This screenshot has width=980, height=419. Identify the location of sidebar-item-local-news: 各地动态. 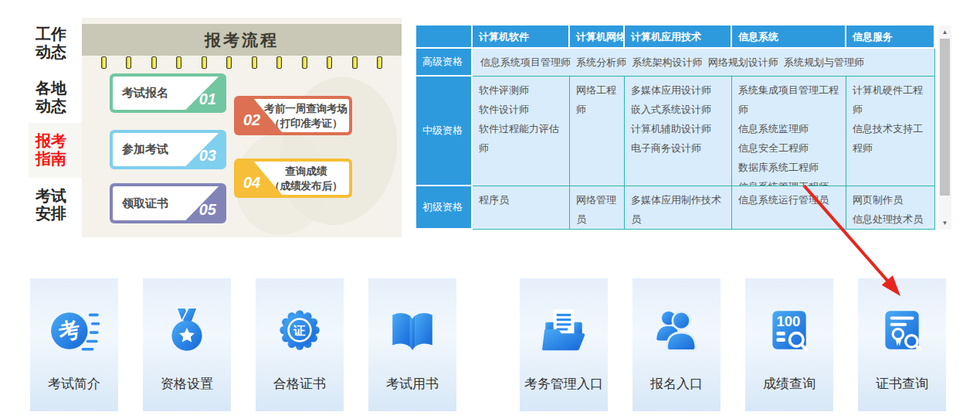
(53, 97).